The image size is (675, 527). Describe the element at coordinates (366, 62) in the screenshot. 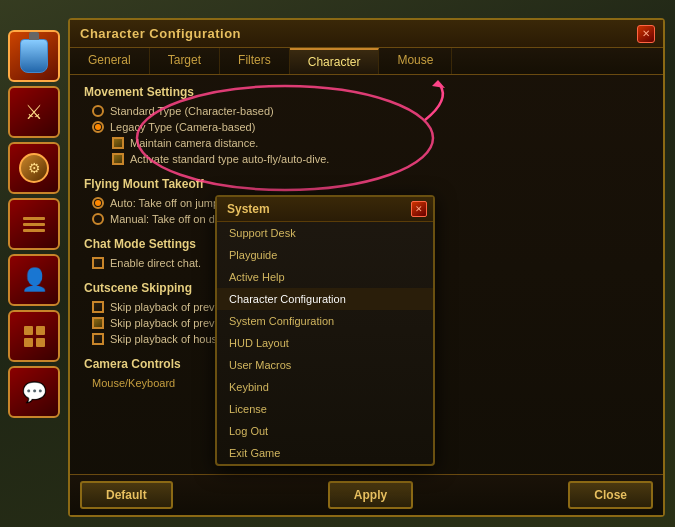

I see `tabs-bar: General Target Filters Character Mouse` at that location.